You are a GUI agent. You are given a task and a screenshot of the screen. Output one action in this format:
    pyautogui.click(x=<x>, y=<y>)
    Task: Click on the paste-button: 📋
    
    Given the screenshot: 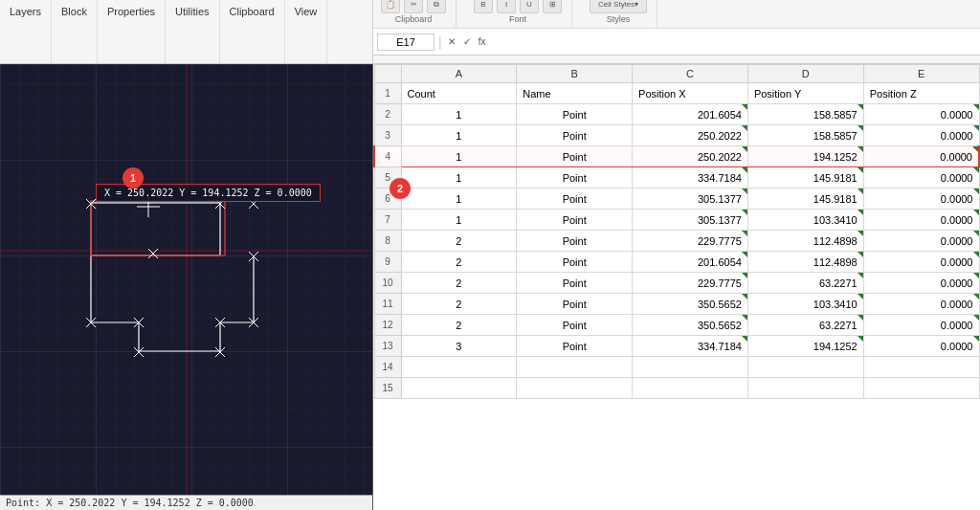 What is the action you would take?
    pyautogui.click(x=390, y=7)
    